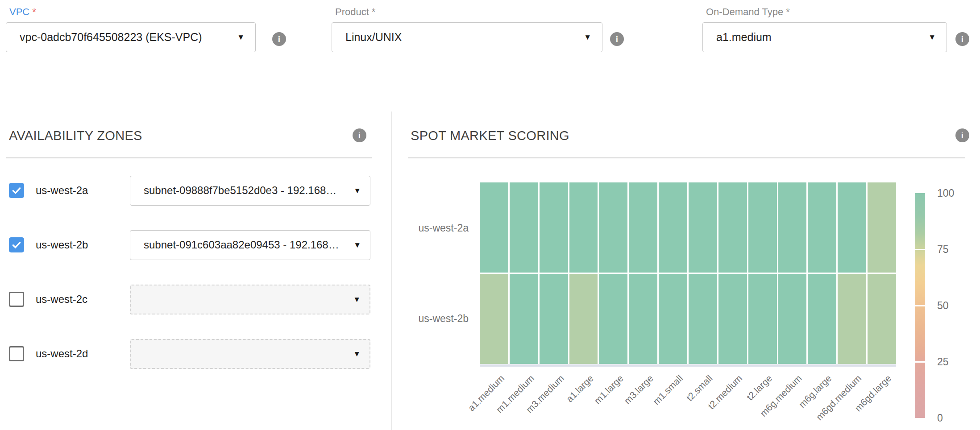 The height and width of the screenshot is (430, 980). Describe the element at coordinates (469, 12) in the screenshot. I see `product-label: Product*` at that location.